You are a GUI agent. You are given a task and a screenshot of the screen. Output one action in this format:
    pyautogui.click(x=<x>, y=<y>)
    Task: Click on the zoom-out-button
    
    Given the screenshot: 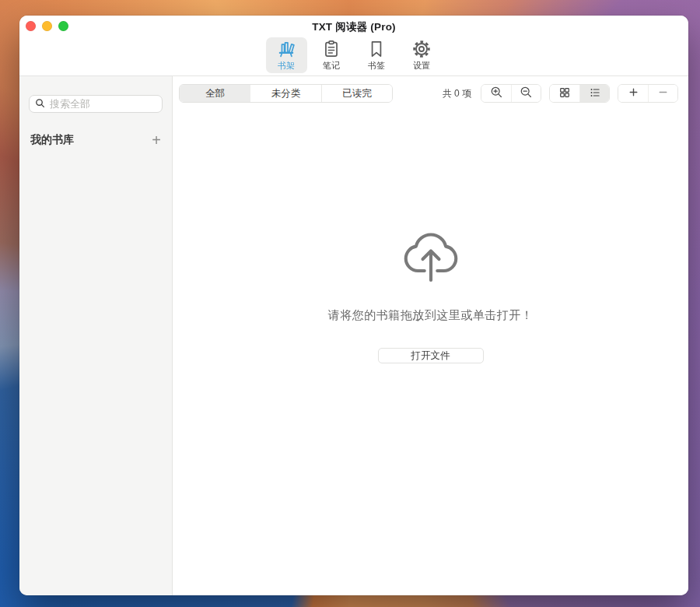 What is the action you would take?
    pyautogui.click(x=526, y=93)
    